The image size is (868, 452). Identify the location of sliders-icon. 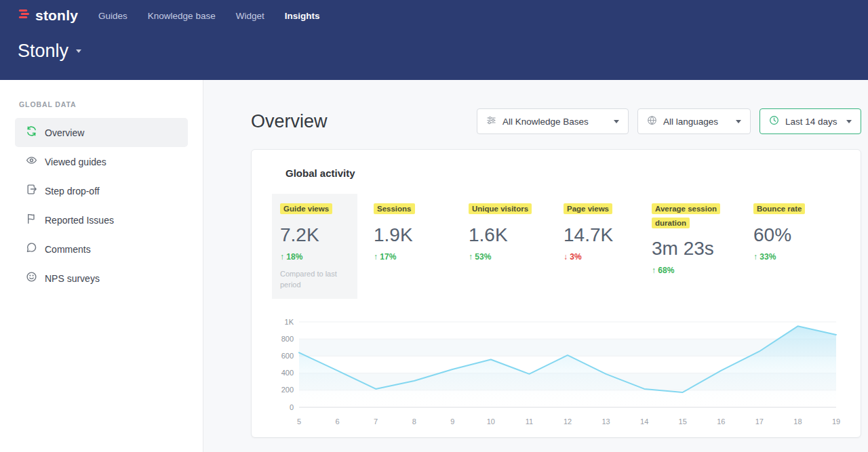
(491, 121).